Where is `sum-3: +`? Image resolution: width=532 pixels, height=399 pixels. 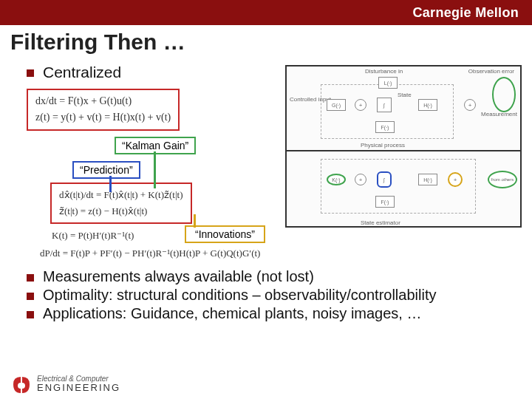
sum-3: + is located at coordinates (361, 180).